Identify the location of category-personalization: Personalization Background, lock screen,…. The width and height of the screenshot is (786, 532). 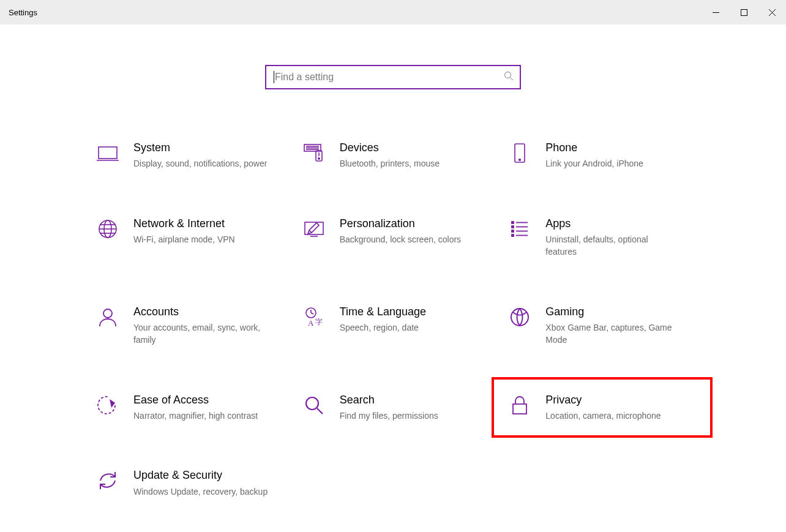
(397, 238).